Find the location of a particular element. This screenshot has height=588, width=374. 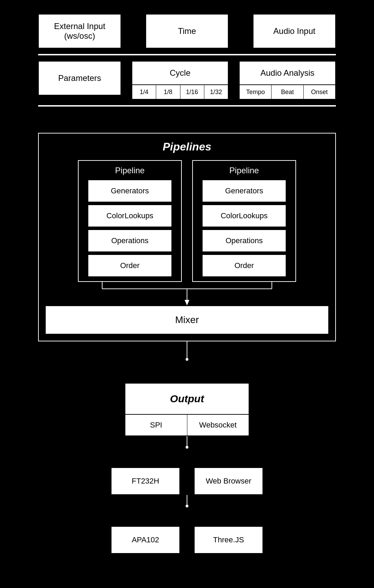

audio-analysis-container: Audio Analysis Tempo Beat Onset is located at coordinates (287, 80).